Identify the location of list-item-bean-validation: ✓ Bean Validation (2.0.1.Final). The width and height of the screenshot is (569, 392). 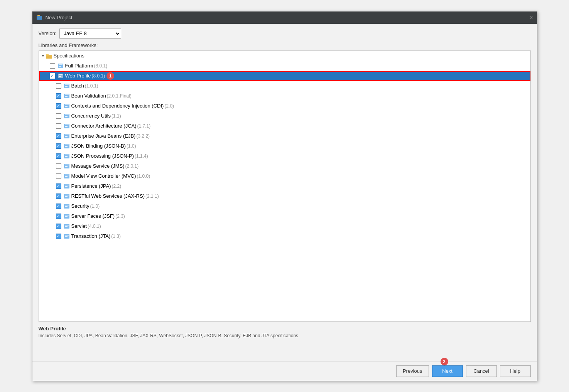
(285, 96).